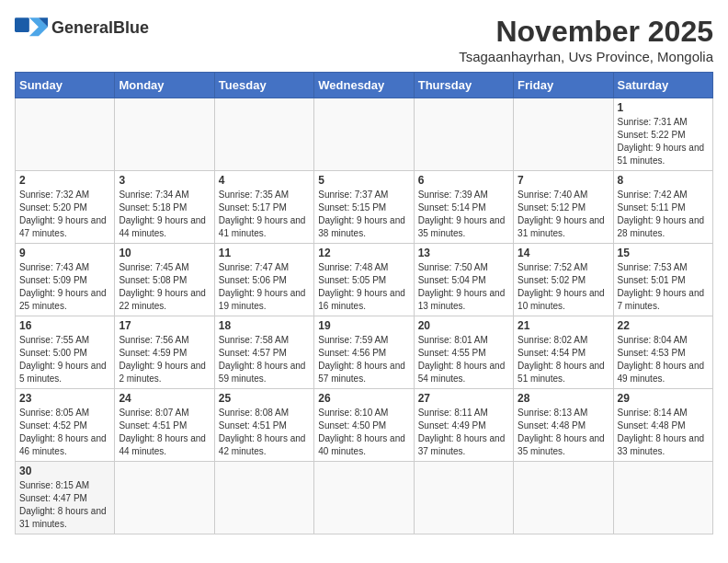  I want to click on day-number: 22, so click(664, 326).